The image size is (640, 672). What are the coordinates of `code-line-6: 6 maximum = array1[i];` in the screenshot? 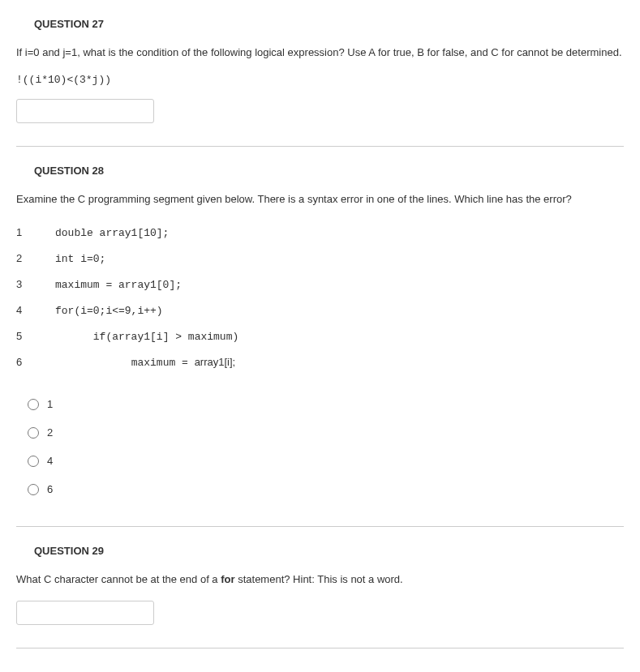 It's located at (320, 362).